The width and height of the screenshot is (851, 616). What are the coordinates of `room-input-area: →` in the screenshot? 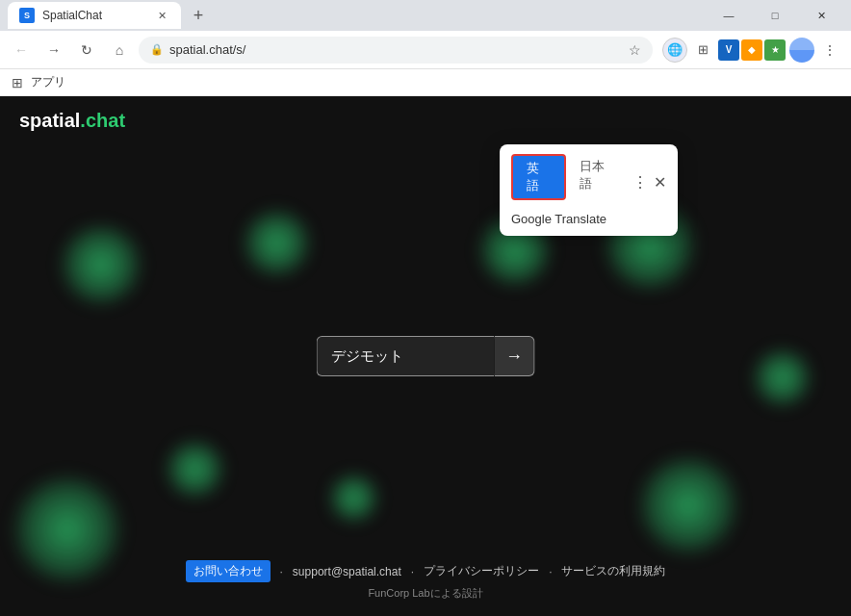 It's located at (426, 356).